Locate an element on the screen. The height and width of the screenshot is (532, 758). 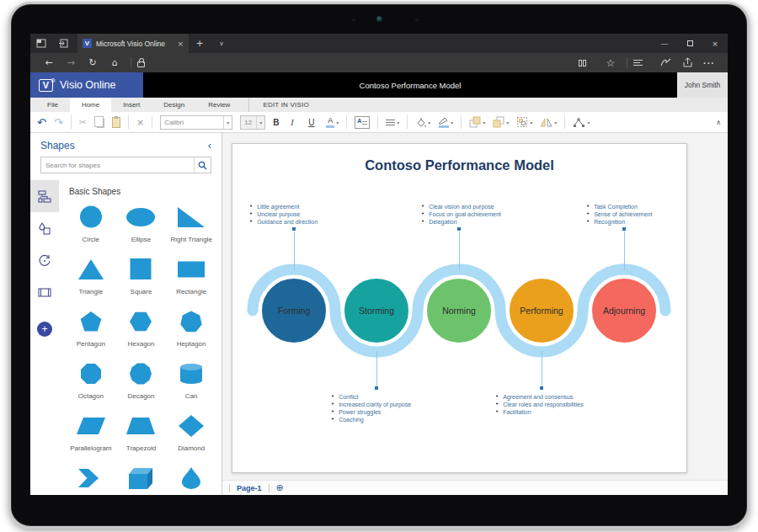
chevron-down-icon: ▾ is located at coordinates (556, 123).